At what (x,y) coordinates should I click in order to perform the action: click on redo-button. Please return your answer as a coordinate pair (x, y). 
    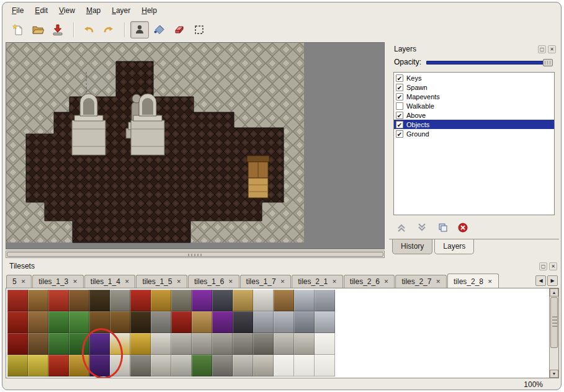
    Looking at the image, I should click on (109, 30).